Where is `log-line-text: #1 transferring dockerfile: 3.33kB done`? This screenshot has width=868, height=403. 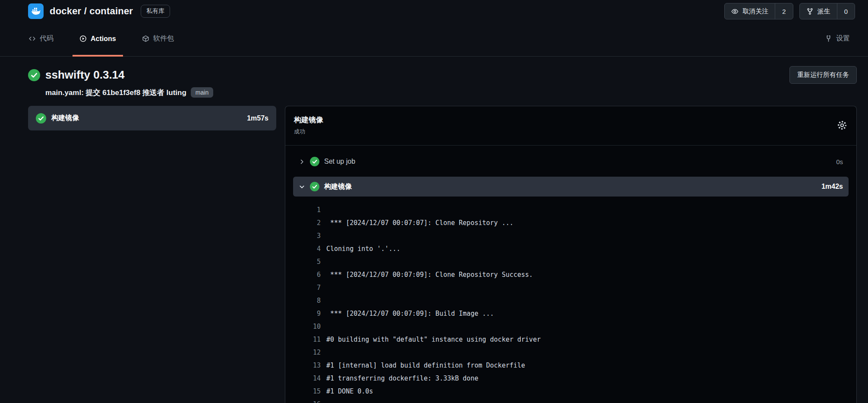
log-line-text: #1 transferring dockerfile: 3.33kB done is located at coordinates (402, 378).